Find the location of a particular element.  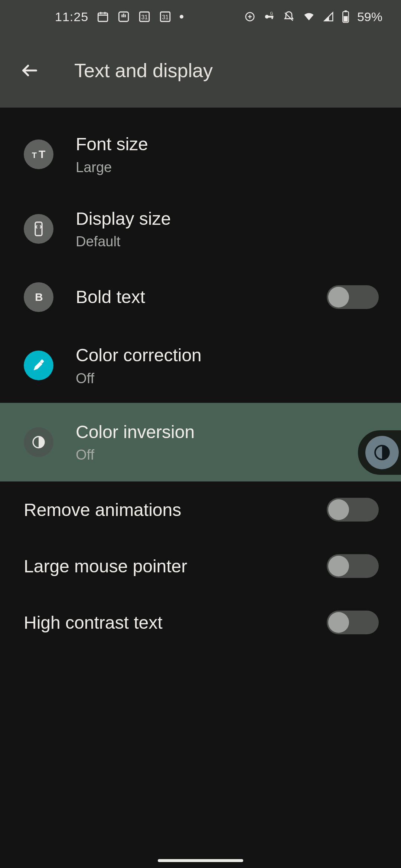

display-size-icon is located at coordinates (39, 229).